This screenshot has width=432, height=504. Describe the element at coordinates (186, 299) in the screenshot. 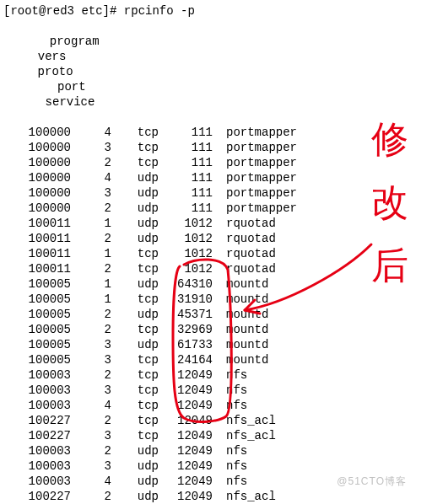

I see `cell-port: 31910` at that location.